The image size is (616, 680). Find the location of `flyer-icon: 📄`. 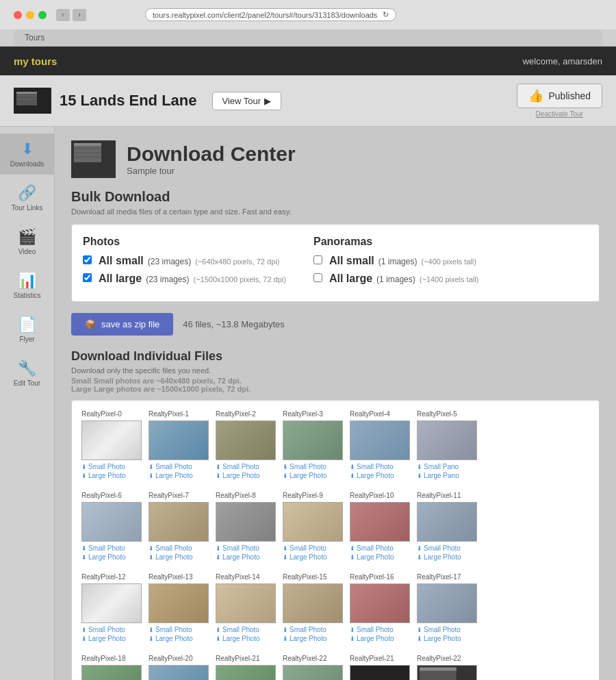

flyer-icon: 📄 is located at coordinates (27, 325).